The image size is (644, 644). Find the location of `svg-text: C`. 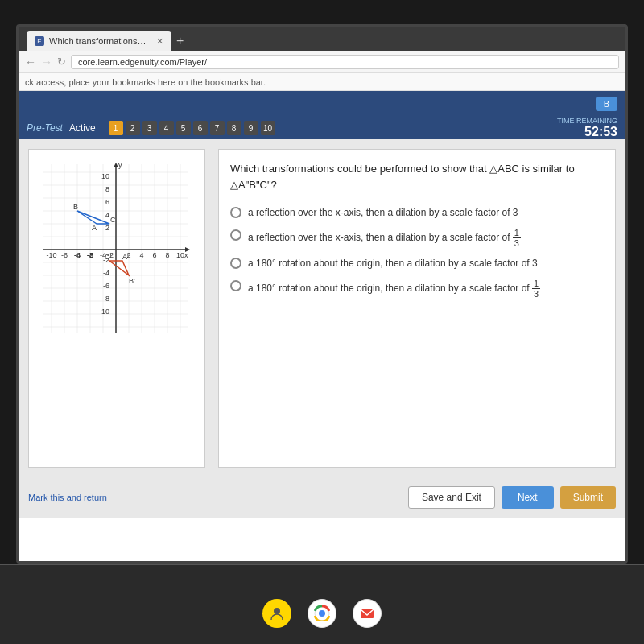

svg-text: C is located at coordinates (113, 220).